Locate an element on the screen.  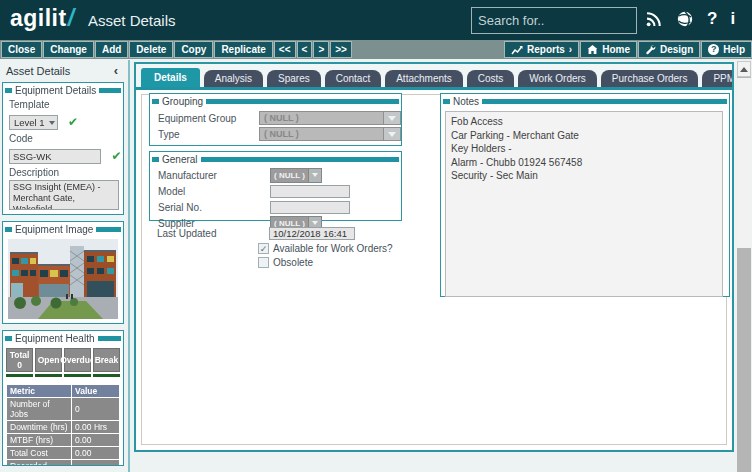
legend-text: Equipment Details is located at coordinates (56, 90).